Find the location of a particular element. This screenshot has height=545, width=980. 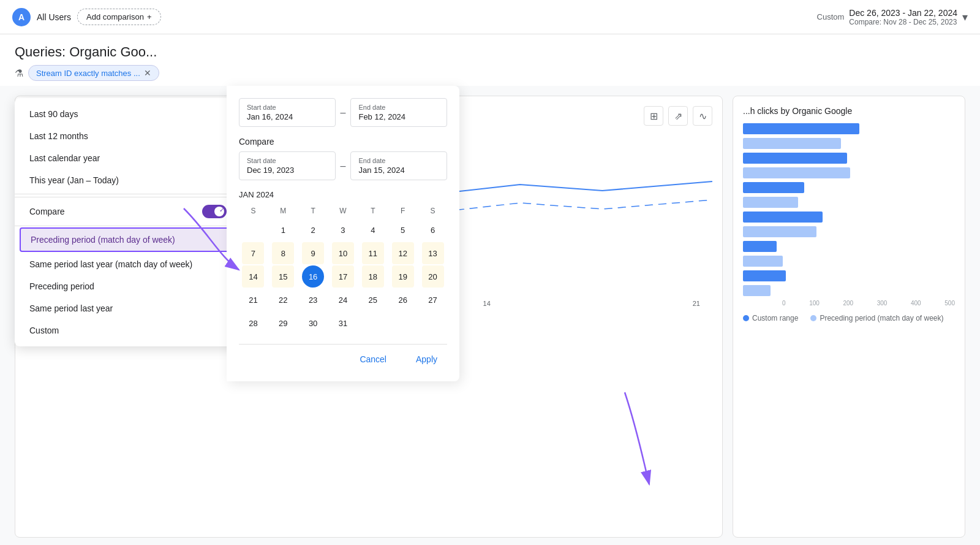

bar-axis-100: 100 is located at coordinates (815, 303).